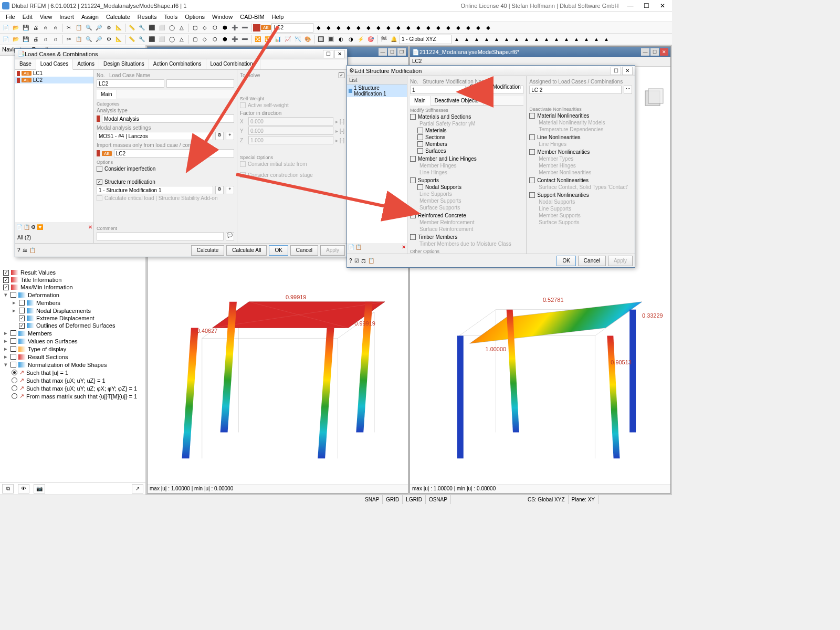  Describe the element at coordinates (404, 248) in the screenshot. I see `dlg2-del: ✕` at that location.